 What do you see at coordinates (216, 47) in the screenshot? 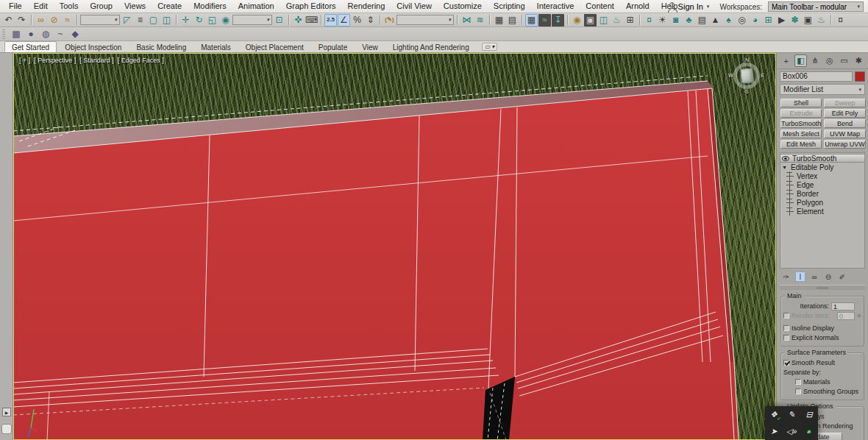
I see `tab-materials: Materials` at bounding box center [216, 47].